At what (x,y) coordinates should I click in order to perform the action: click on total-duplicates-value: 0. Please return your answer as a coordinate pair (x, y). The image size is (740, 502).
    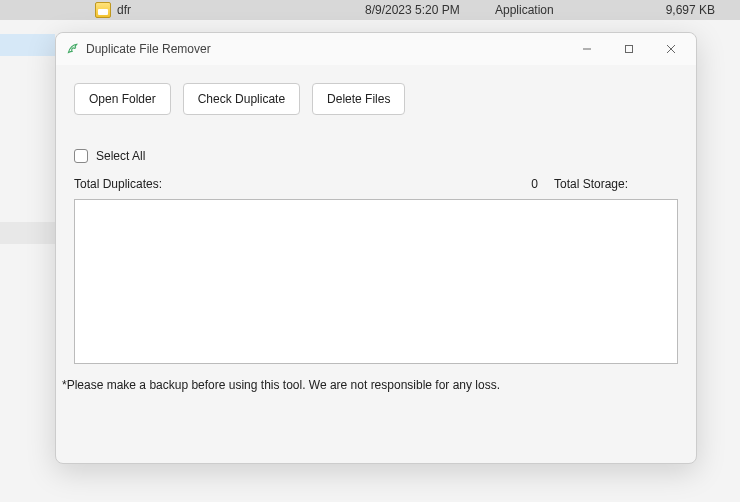
    Looking at the image, I should click on (534, 184).